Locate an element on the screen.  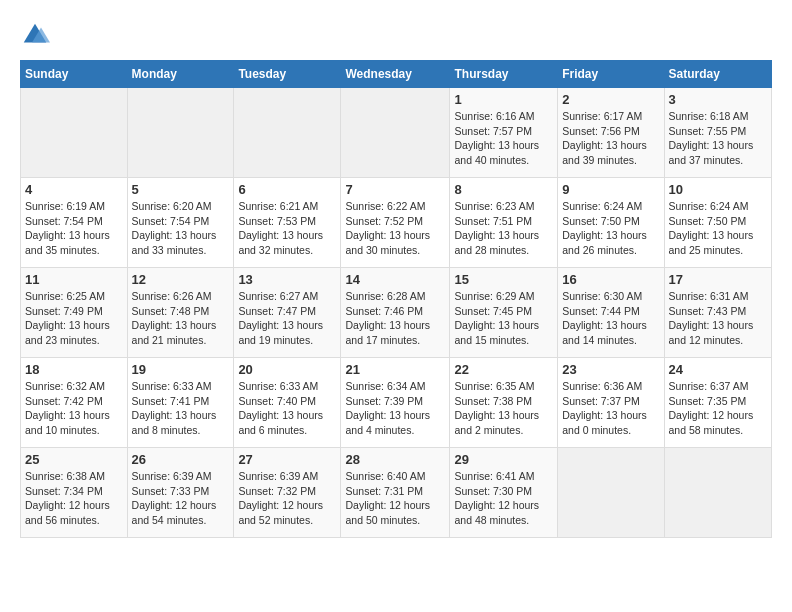
calendar-cell: 28Sunrise: 6:40 AM Sunset: 7:31 PM Dayli… is located at coordinates (396, 493).